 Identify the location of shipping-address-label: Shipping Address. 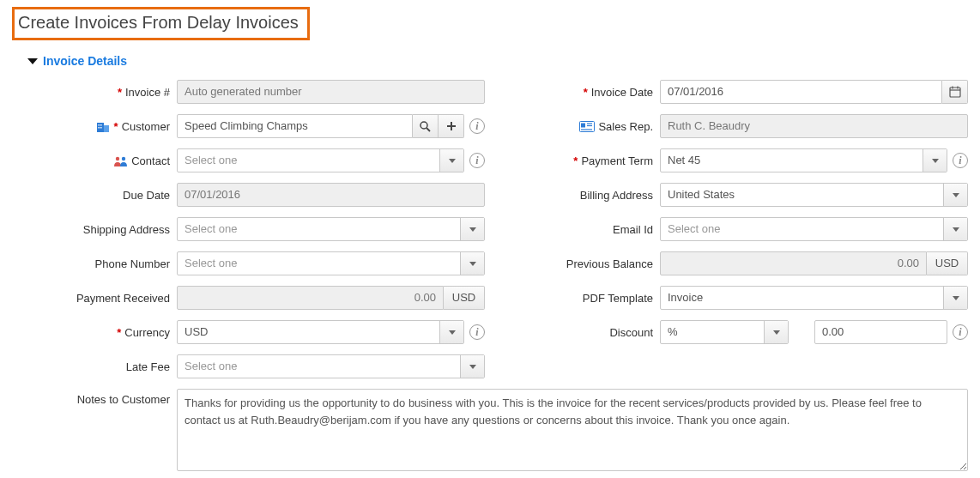
(127, 230).